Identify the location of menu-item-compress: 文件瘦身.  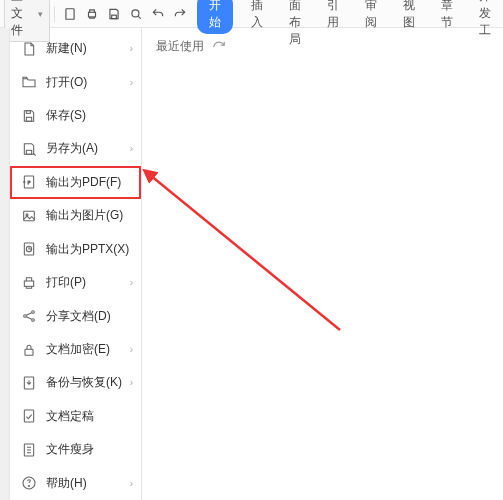
(76, 450).